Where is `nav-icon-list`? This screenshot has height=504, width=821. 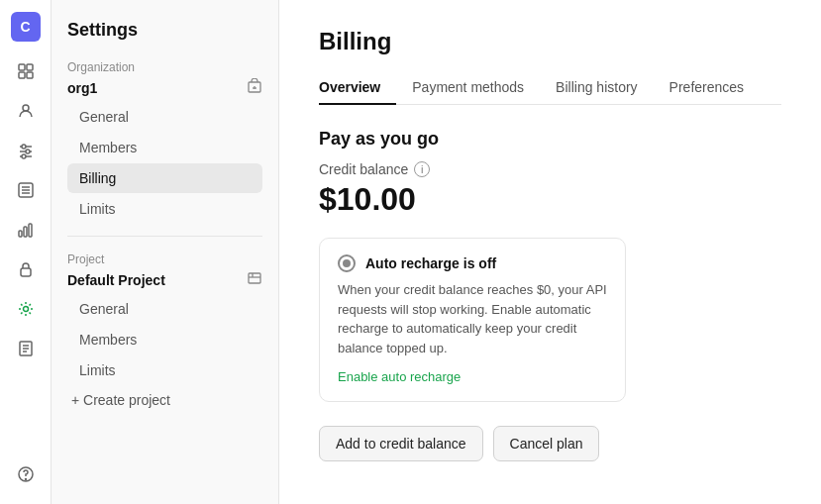 nav-icon-list is located at coordinates (26, 190).